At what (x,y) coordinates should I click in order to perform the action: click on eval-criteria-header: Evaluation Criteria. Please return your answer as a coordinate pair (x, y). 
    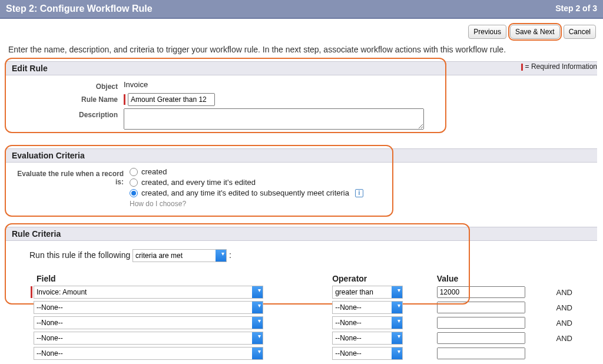
    Looking at the image, I should click on (302, 155).